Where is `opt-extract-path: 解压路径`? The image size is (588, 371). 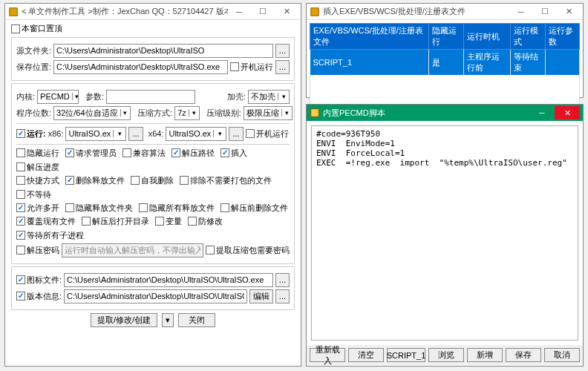
opt-extract-path: 解压路径 is located at coordinates (193, 153).